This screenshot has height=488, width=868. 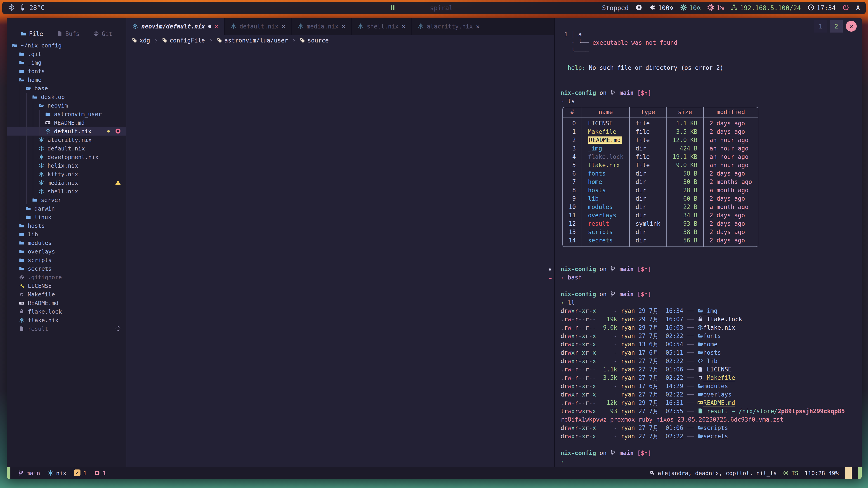 What do you see at coordinates (766, 8) in the screenshot?
I see `statusbar-module-network-address: 192.168.5.100/24` at bounding box center [766, 8].